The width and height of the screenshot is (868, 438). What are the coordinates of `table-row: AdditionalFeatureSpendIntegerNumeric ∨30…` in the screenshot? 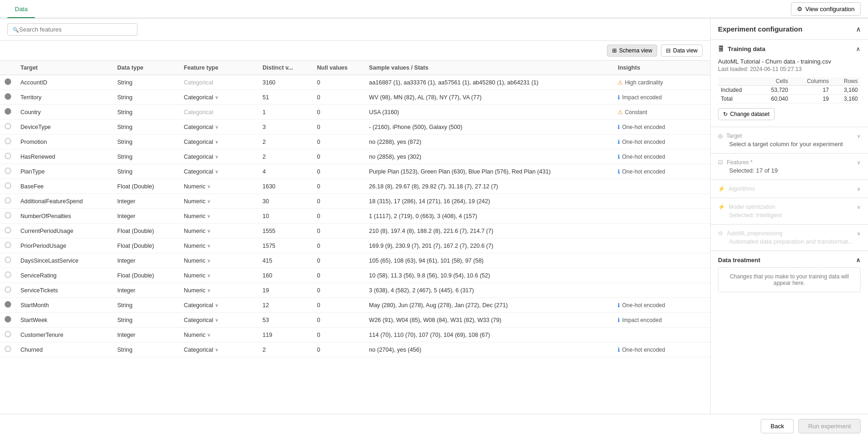 It's located at (355, 201).